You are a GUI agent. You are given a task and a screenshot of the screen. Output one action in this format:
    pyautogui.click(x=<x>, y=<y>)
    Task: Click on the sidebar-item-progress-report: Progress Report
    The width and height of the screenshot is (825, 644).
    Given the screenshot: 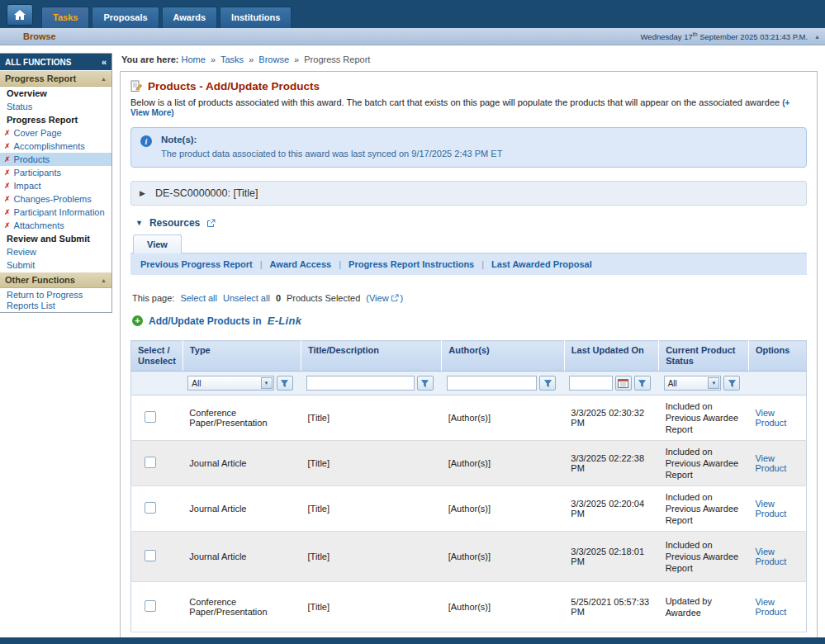 What is the action you would take?
    pyautogui.click(x=56, y=120)
    